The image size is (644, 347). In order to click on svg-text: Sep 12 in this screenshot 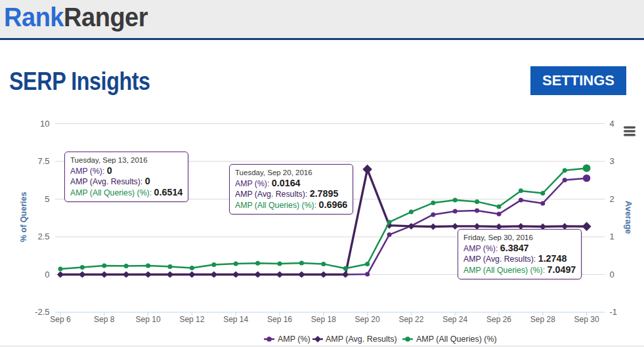, I will do `click(192, 319)`.